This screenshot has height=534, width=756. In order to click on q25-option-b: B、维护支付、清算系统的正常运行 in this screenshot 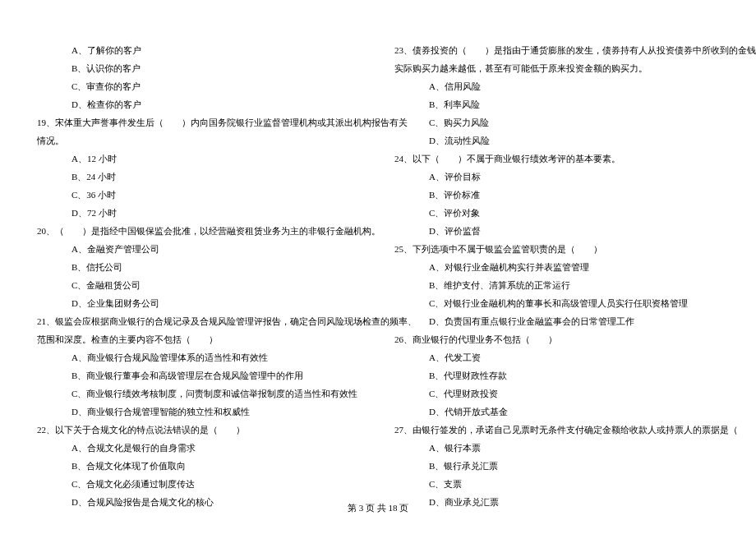, I will do `click(557, 285)`.